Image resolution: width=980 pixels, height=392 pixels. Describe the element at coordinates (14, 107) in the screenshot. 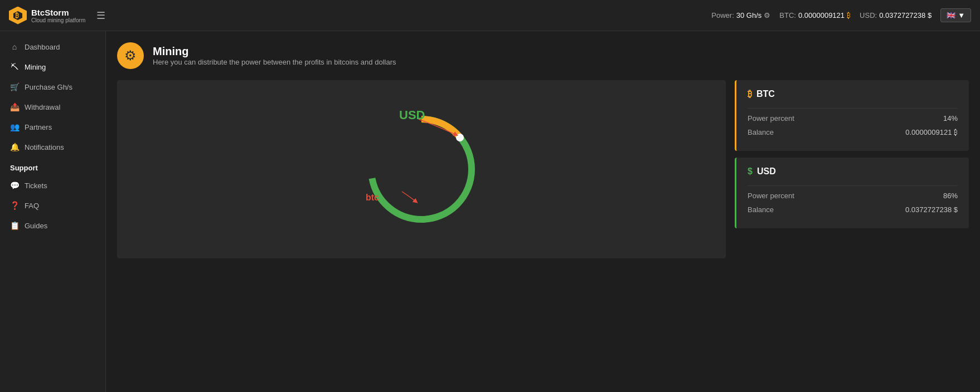

I see `withdrawal-icon: 📤` at that location.